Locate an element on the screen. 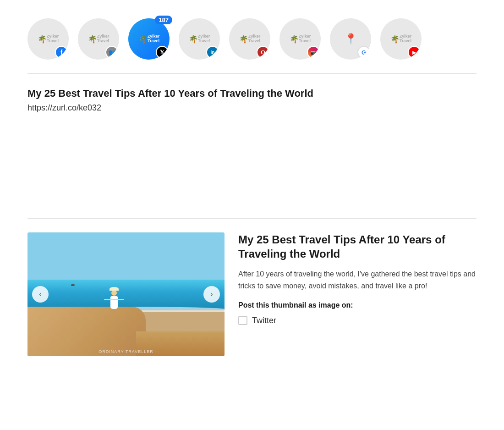 The width and height of the screenshot is (504, 430). post-title: My 25 Best Travel Tips After 10 Years of… is located at coordinates (252, 94).